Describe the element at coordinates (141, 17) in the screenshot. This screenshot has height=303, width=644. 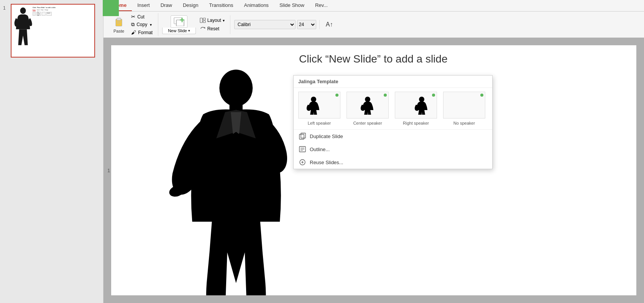
I see `cut-label: Cut` at that location.